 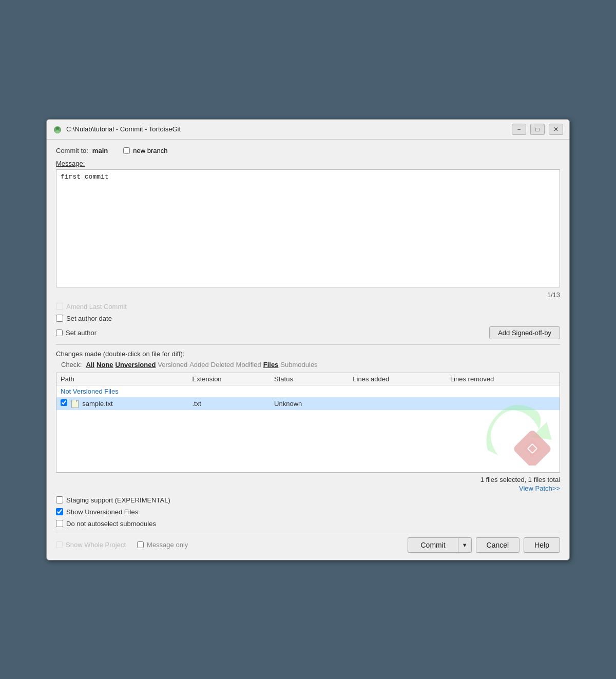 I want to click on col-lines-added: Lines added, so click(x=397, y=379).